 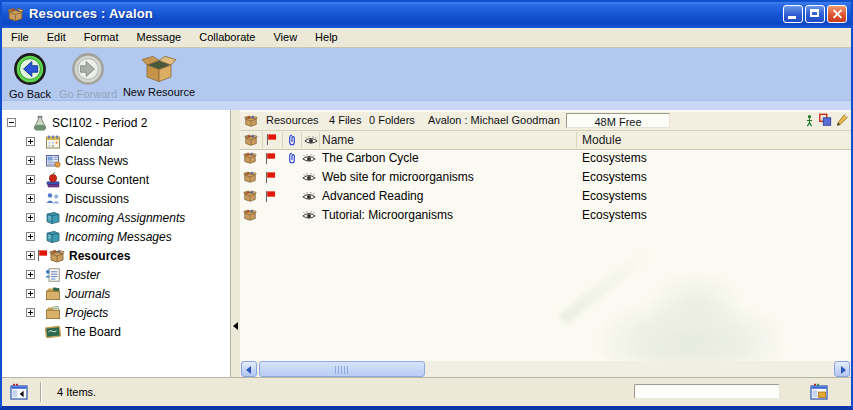 I want to click on projects-folder-icon, so click(x=53, y=313).